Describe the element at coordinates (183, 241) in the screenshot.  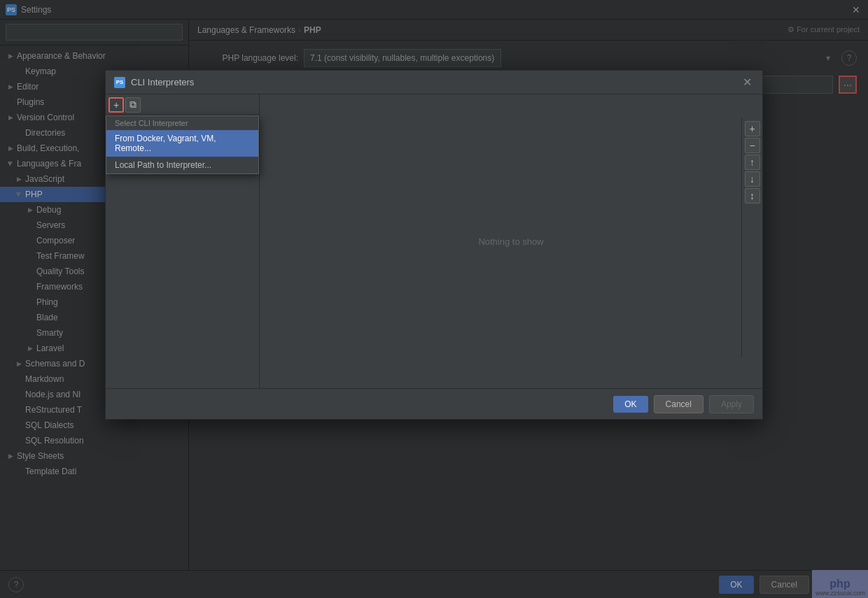
I see `dialog-left-panel: + ⧉ Select CLI Interpreter From Docker, …` at that location.